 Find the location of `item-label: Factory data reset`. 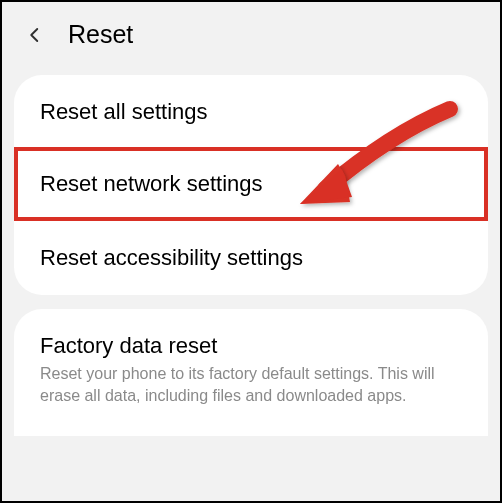

item-label: Factory data reset is located at coordinates (251, 346).